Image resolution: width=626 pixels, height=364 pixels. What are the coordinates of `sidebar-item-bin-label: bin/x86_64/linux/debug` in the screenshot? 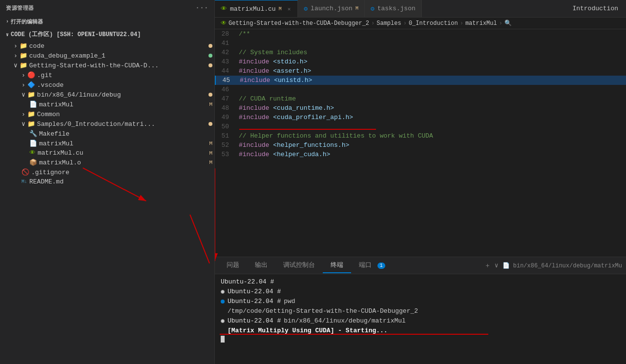 It's located at (122, 95).